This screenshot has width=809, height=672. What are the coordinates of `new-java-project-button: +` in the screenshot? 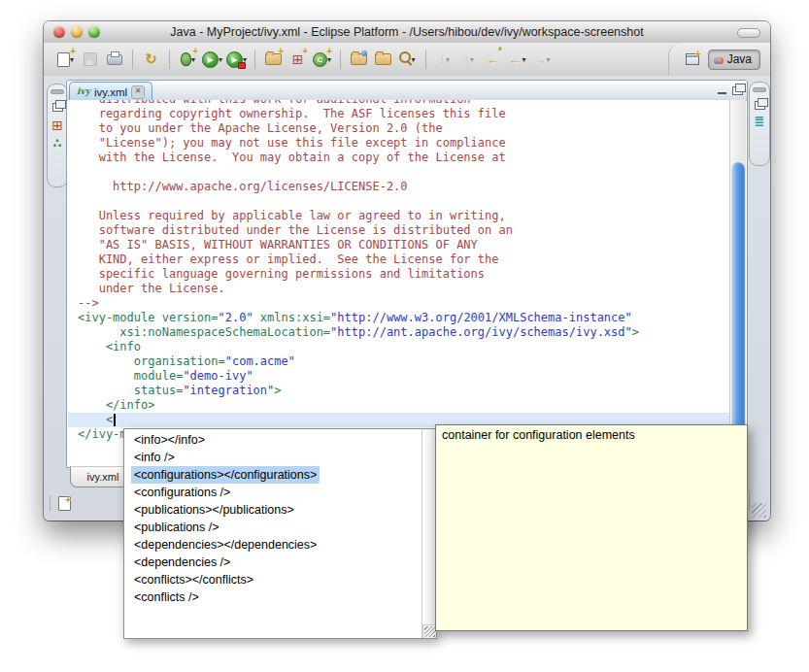 It's located at (274, 59).